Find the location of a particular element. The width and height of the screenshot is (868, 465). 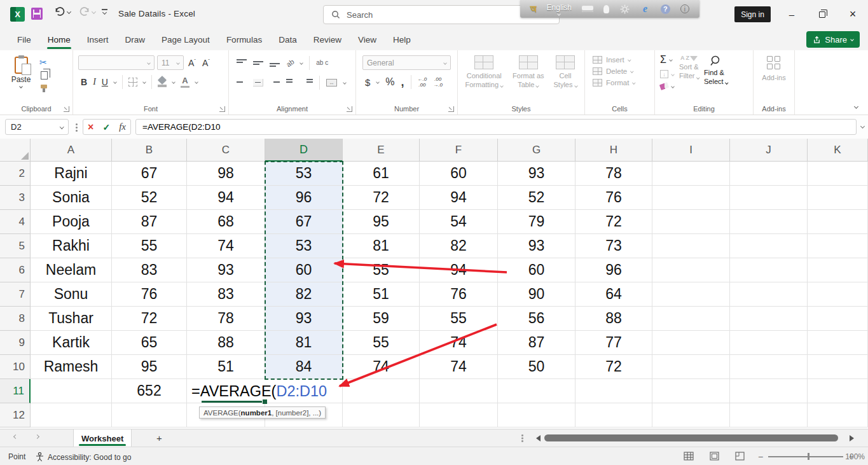

tab-formulas: Formulas is located at coordinates (244, 39).